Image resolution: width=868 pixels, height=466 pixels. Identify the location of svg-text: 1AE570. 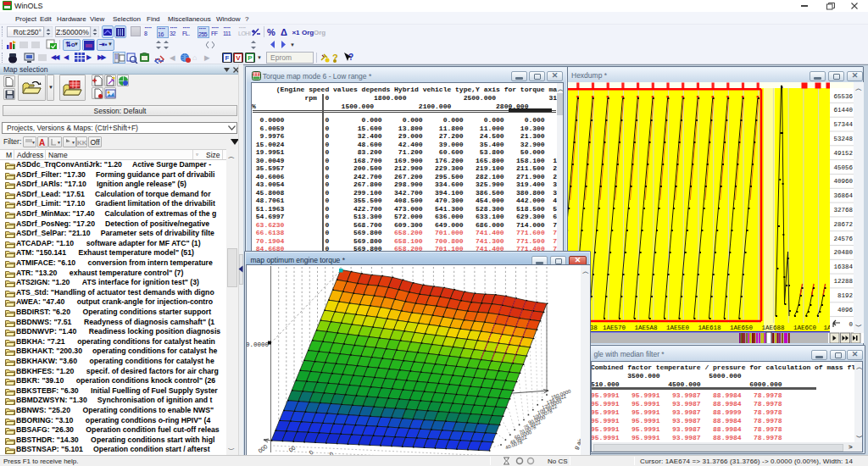
(615, 328).